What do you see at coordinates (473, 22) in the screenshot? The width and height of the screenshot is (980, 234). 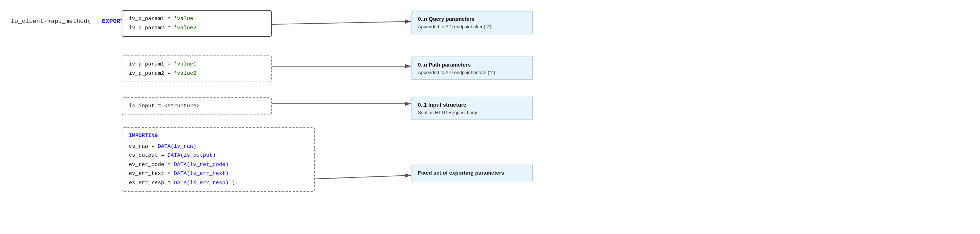 I see `info-box-query: 0..n Query parameters Appended to API en…` at bounding box center [473, 22].